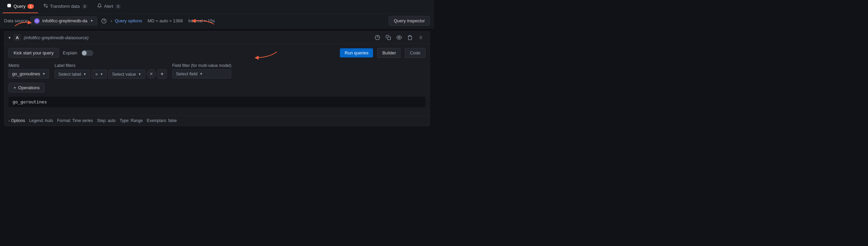 The height and width of the screenshot is (246, 868). I want to click on options-legend: Legend: Auto, so click(41, 121).